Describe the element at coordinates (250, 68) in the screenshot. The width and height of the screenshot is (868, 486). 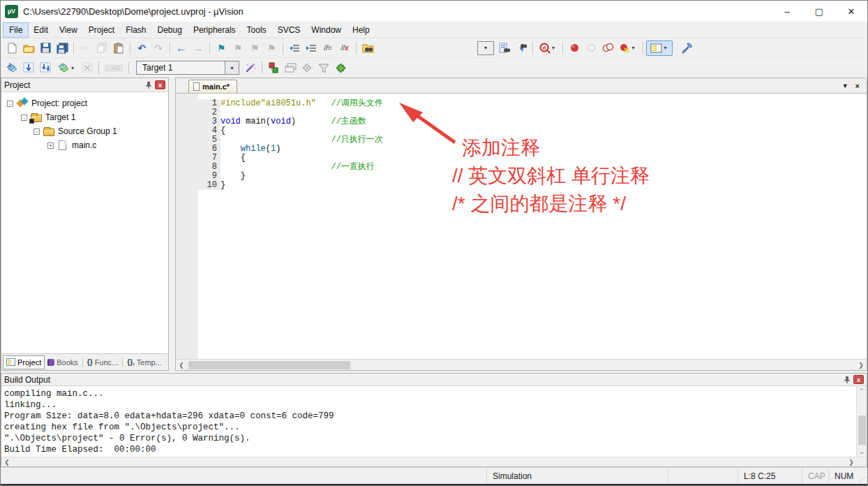
I see `options-for-target-button` at that location.